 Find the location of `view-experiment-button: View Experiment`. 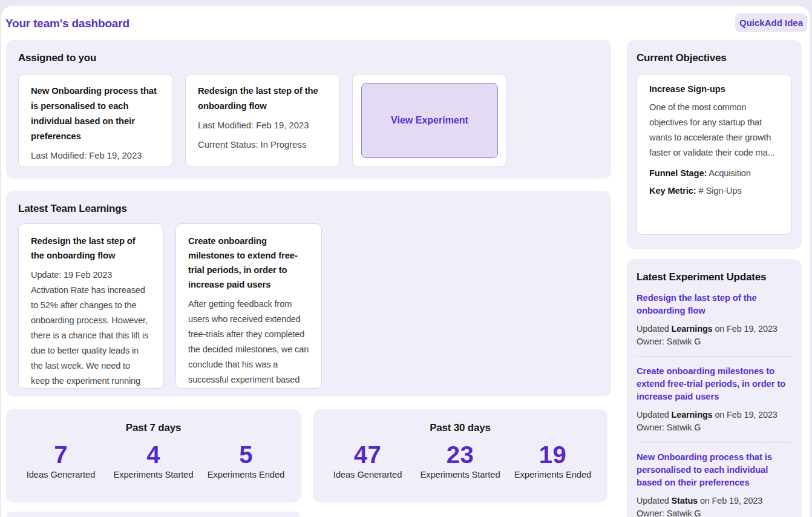

view-experiment-button: View Experiment is located at coordinates (430, 120).